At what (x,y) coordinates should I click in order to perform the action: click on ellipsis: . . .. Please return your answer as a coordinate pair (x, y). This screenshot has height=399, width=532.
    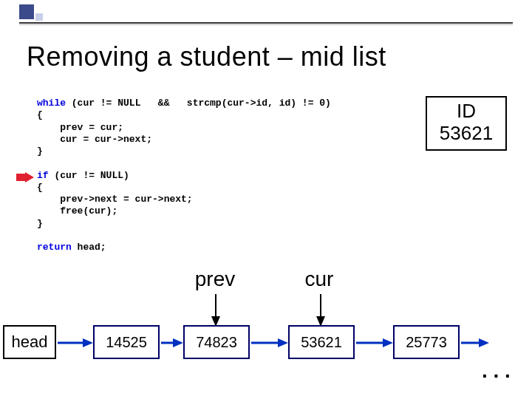
    Looking at the image, I should click on (497, 371).